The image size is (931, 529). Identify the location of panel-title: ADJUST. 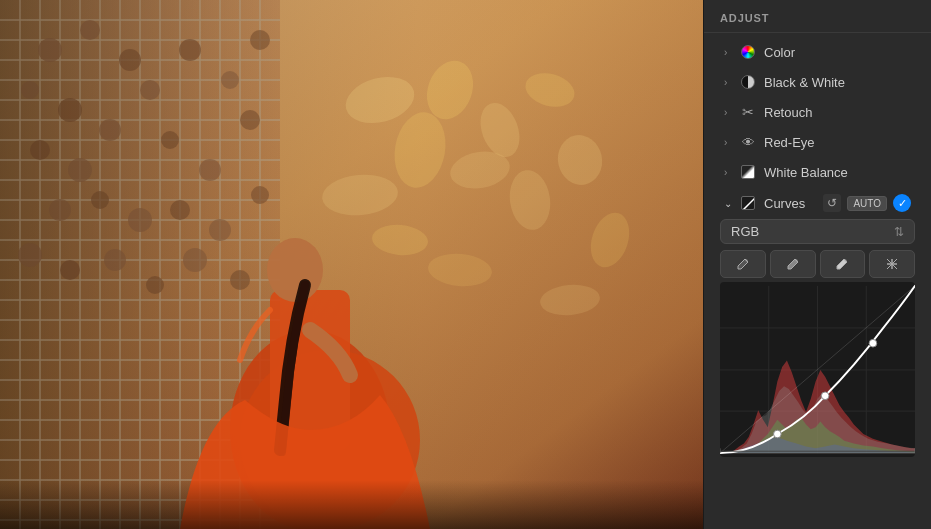
(818, 16).